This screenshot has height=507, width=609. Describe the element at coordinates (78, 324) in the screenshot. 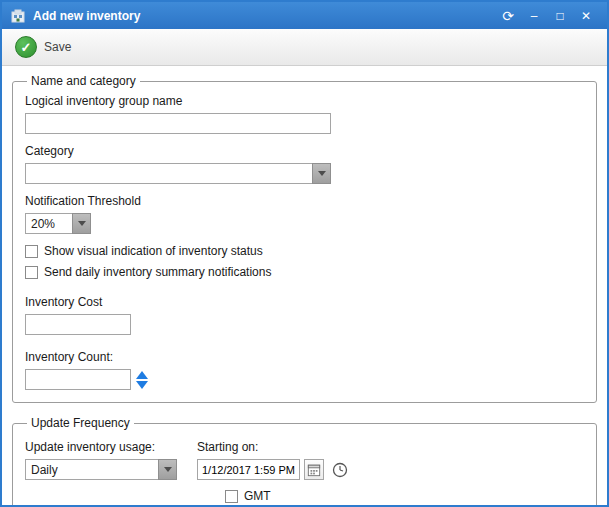

I see `inventory-cost-input` at that location.